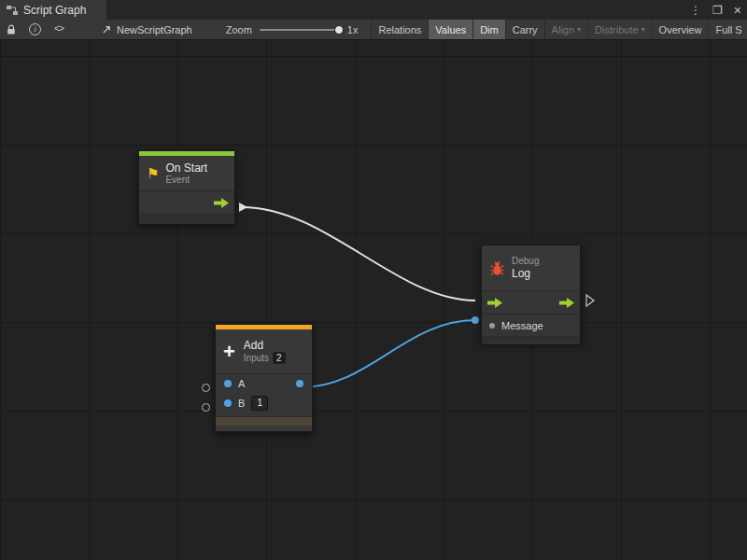 The width and height of the screenshot is (747, 560). I want to click on zoom-slider, so click(300, 30).